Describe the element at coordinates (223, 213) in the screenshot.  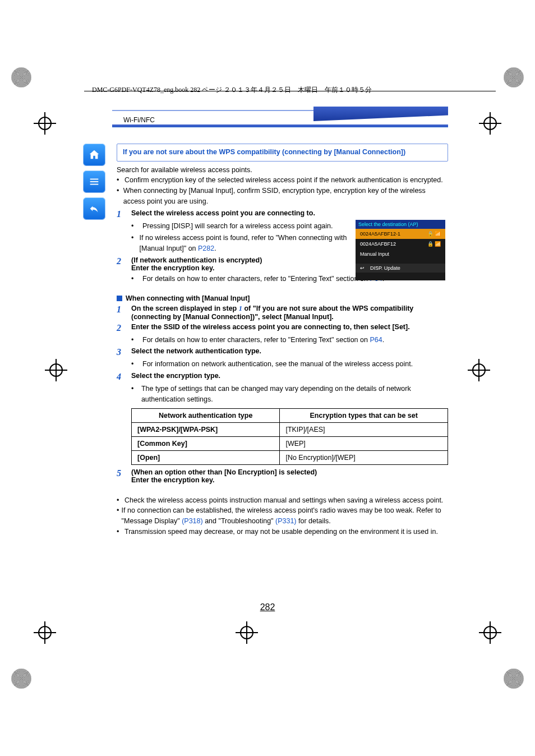
I see `step-title: Select the wireless access point you are…` at that location.